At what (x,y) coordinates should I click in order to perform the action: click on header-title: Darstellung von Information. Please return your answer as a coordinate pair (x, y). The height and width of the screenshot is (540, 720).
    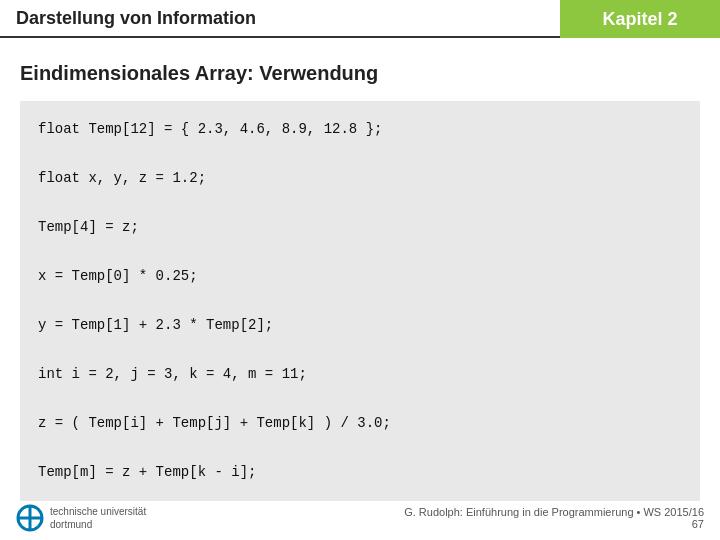
    Looking at the image, I should click on (280, 19).